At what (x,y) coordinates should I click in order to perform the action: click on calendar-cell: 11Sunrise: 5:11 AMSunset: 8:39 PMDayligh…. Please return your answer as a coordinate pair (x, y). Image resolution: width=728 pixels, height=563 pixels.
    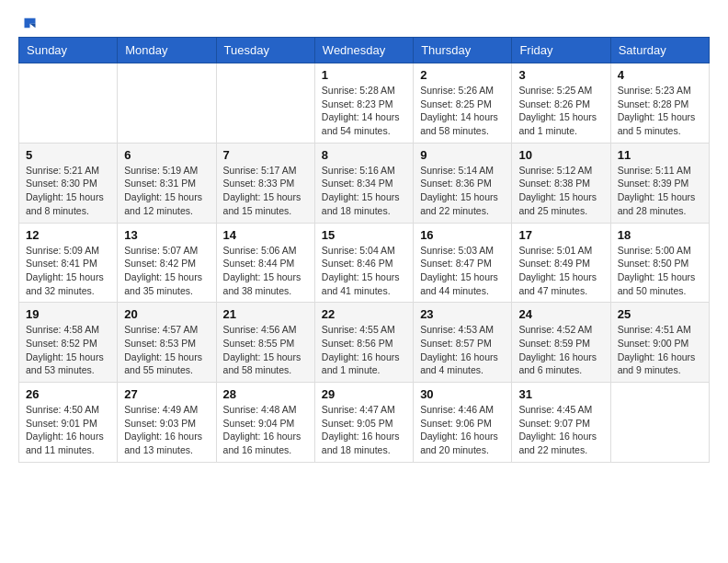
    Looking at the image, I should click on (660, 182).